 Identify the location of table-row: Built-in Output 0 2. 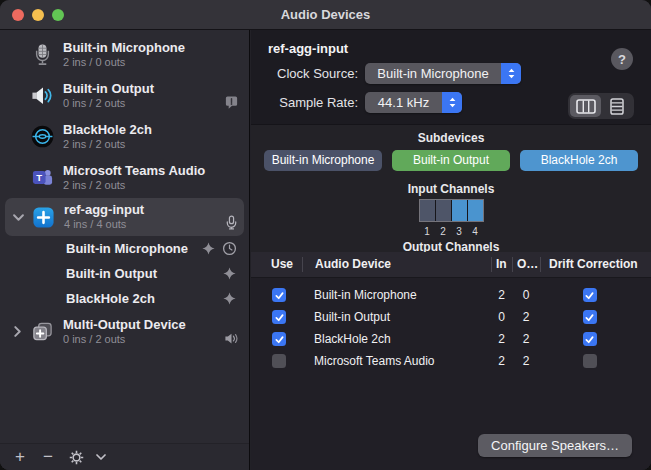
(451, 317).